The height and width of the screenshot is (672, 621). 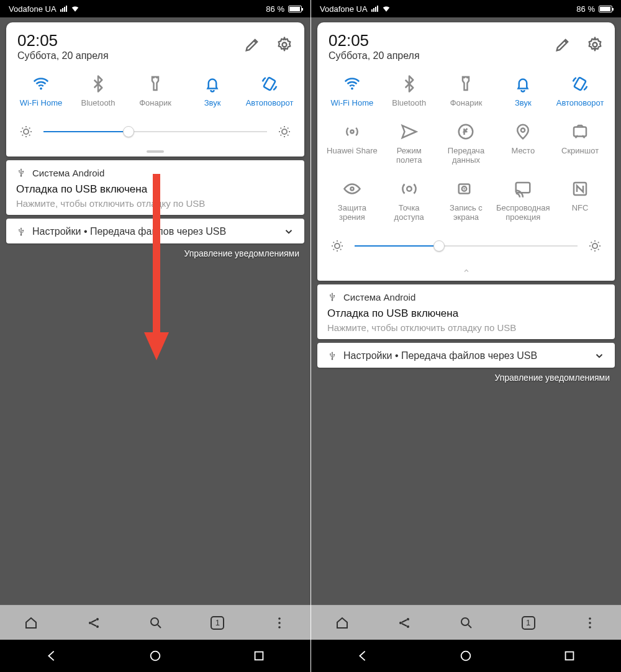 What do you see at coordinates (523, 201) in the screenshot?
I see `qs-tile-cast: Беспроводная проекция` at bounding box center [523, 201].